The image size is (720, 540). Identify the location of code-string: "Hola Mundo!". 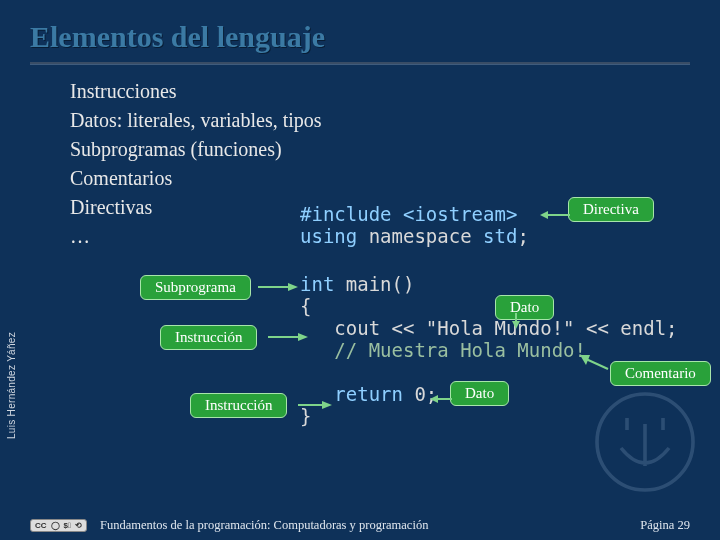
(500, 328).